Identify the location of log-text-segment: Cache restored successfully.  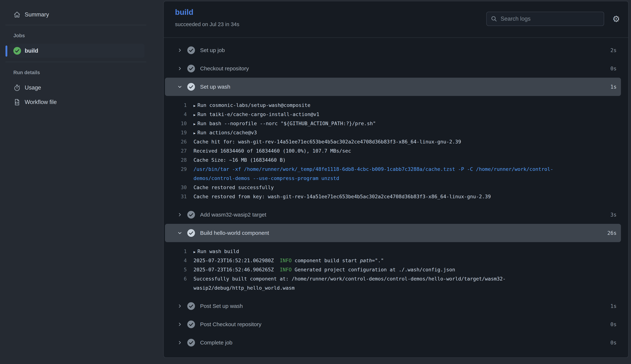
(234, 188).